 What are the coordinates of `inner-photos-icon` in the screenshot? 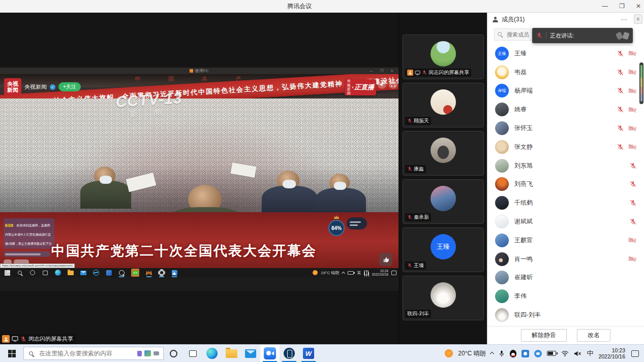 It's located at (174, 273).